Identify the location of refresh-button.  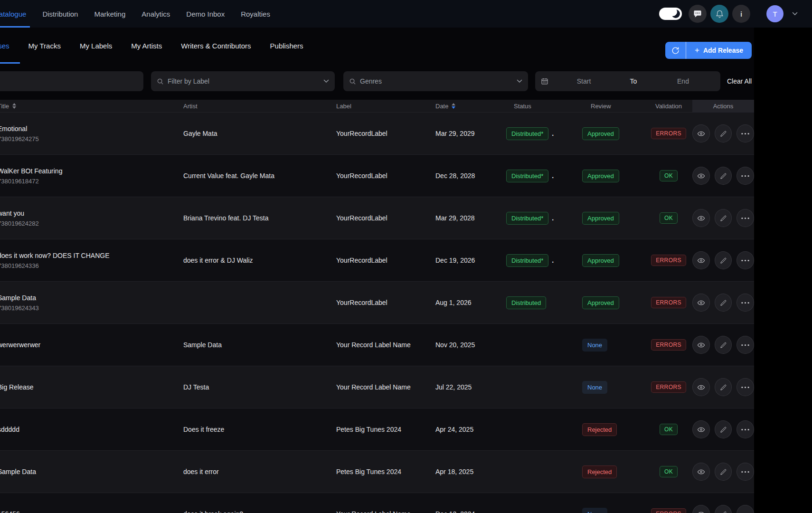
(676, 50).